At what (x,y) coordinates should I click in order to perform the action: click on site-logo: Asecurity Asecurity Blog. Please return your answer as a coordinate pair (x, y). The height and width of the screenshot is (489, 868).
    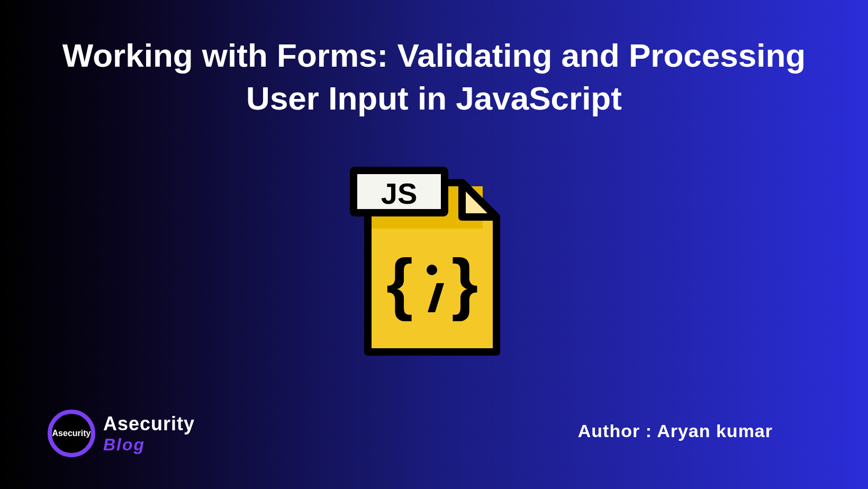
    Looking at the image, I should click on (121, 433).